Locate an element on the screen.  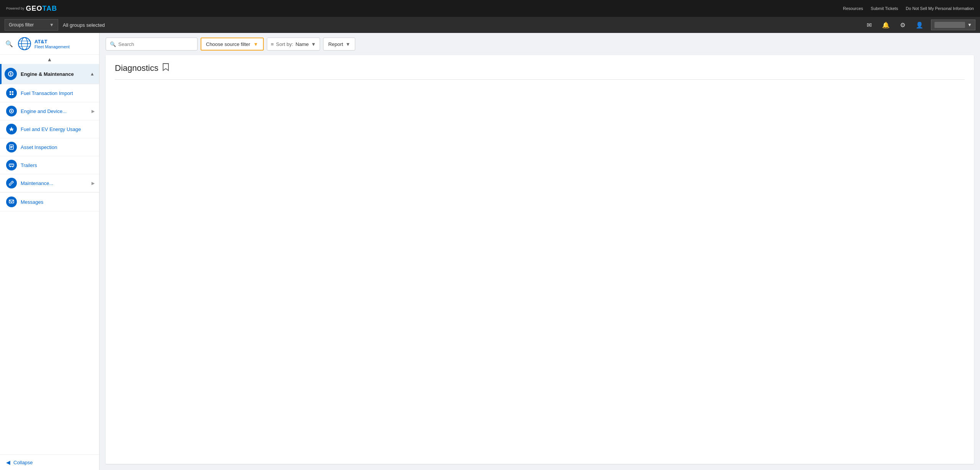
source-filter-chevron-icon: ▼ is located at coordinates (256, 44).